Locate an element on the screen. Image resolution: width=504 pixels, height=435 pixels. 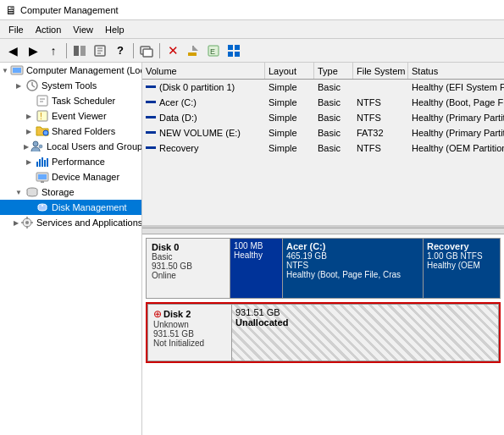
tree-storage: ▼ Storage is located at coordinates (71, 192).